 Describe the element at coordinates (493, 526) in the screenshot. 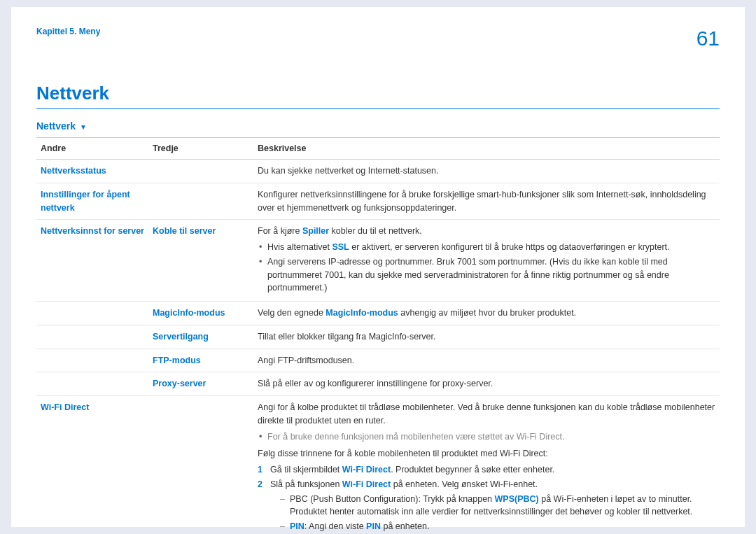

I see `list-item: PIN: Angi den viste PIN på enheten.` at that location.